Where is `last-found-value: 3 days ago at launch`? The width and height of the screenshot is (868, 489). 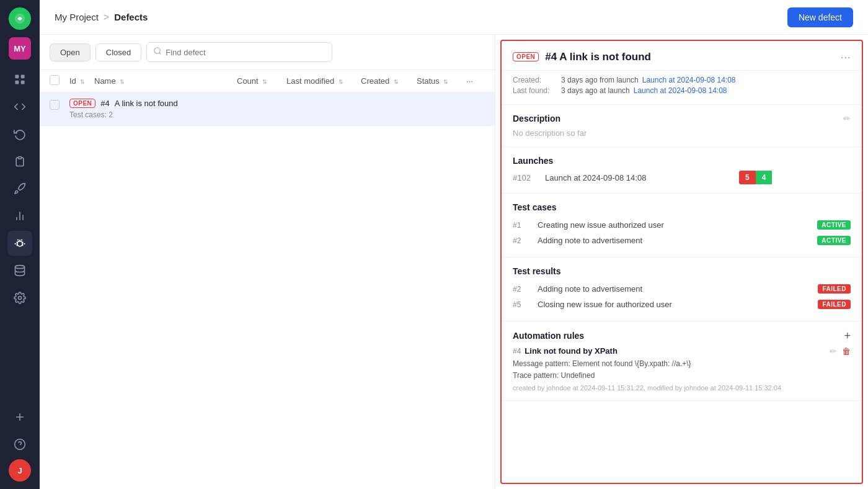 last-found-value: 3 days ago at launch is located at coordinates (595, 91).